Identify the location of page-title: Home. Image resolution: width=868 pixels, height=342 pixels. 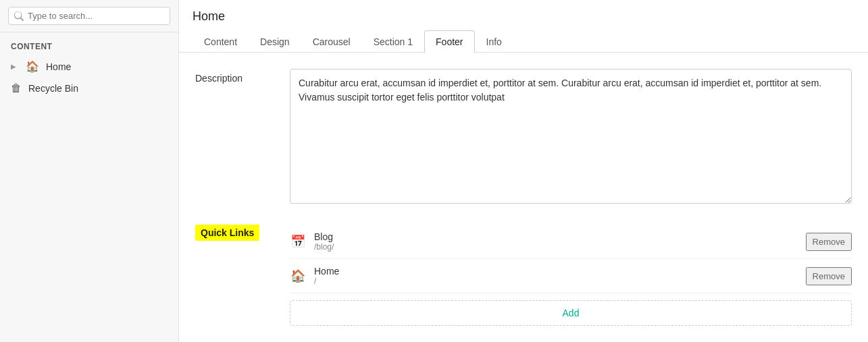
(524, 16).